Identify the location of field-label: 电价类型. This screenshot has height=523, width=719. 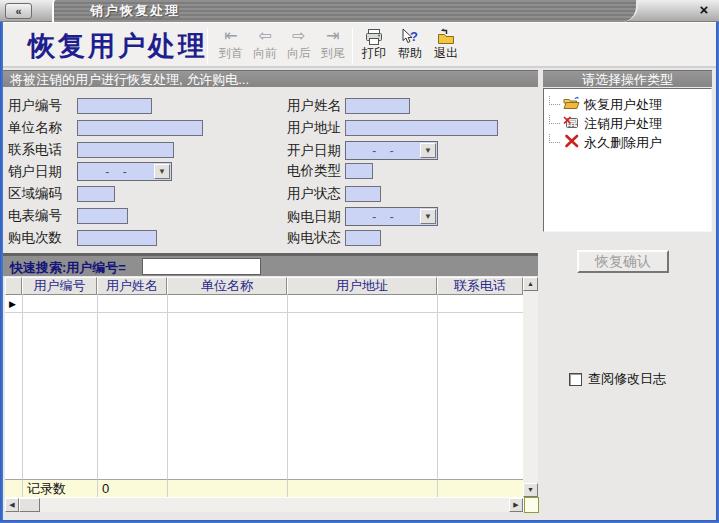
(316, 171).